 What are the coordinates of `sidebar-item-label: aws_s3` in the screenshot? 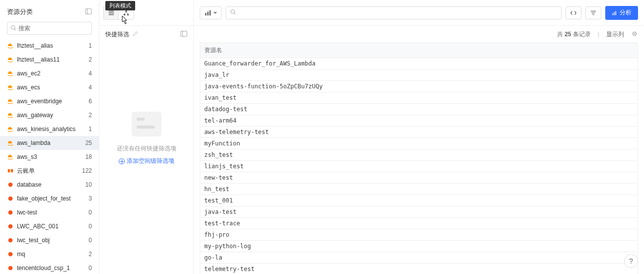 It's located at (50, 157).